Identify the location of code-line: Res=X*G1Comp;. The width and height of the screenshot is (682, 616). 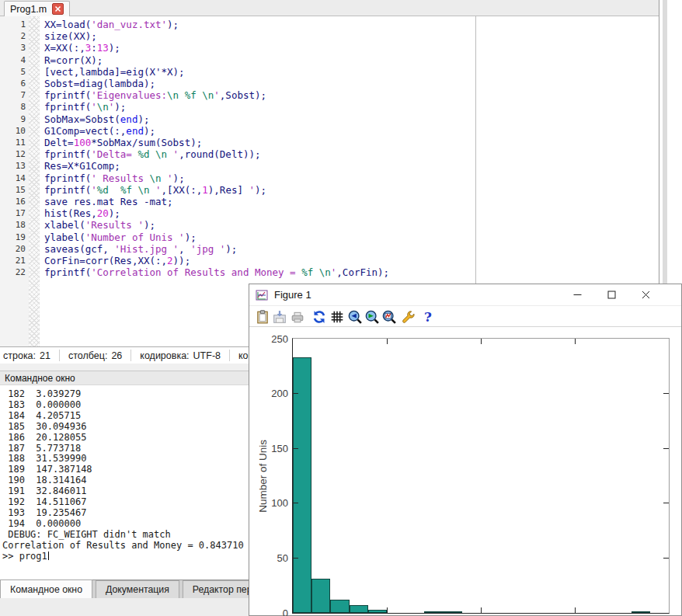
(217, 166).